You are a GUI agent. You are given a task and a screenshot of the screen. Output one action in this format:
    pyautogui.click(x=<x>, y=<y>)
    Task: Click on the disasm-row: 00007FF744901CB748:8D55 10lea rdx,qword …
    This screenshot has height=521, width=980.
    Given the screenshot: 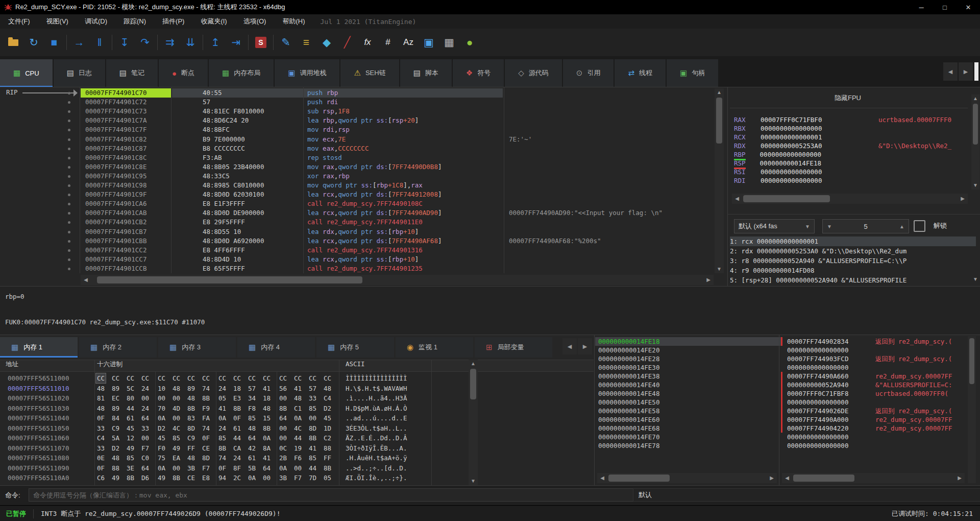 What is the action you would take?
    pyautogui.click(x=357, y=232)
    